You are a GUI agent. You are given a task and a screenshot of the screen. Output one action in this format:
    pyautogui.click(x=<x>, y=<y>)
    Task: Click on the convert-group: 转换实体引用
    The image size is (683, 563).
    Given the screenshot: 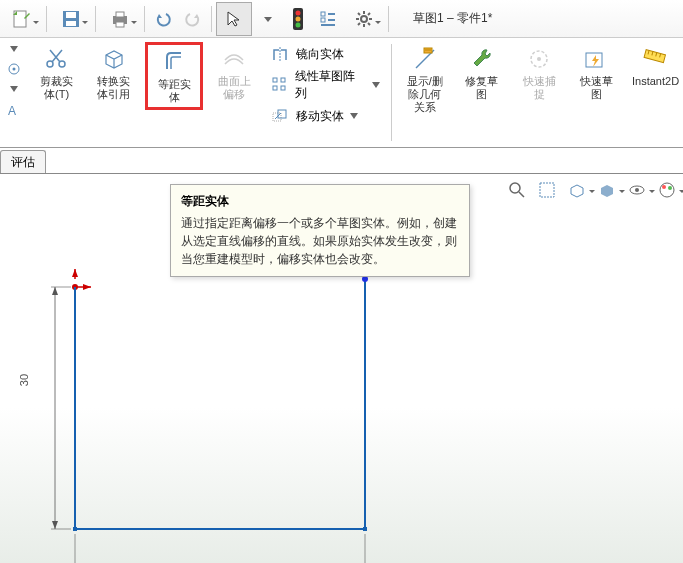 What is the action you would take?
    pyautogui.click(x=114, y=92)
    